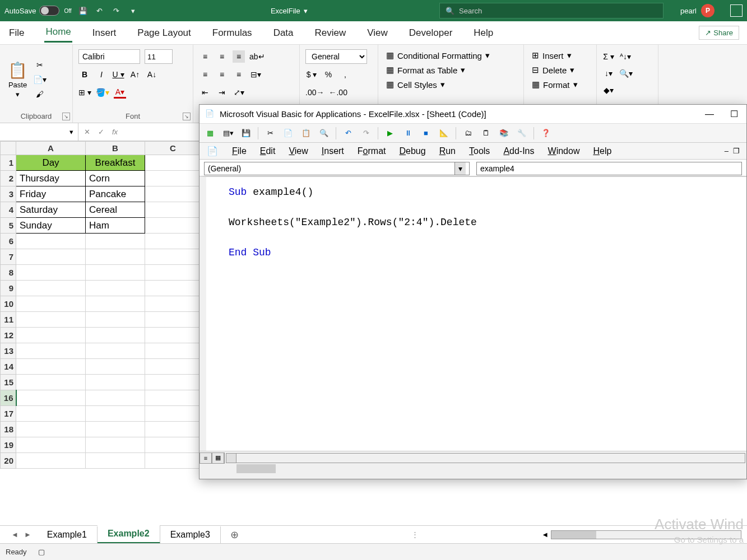 The image size is (747, 560). Describe the element at coordinates (40, 80) in the screenshot. I see `copy-icon: 📄▾` at that location.